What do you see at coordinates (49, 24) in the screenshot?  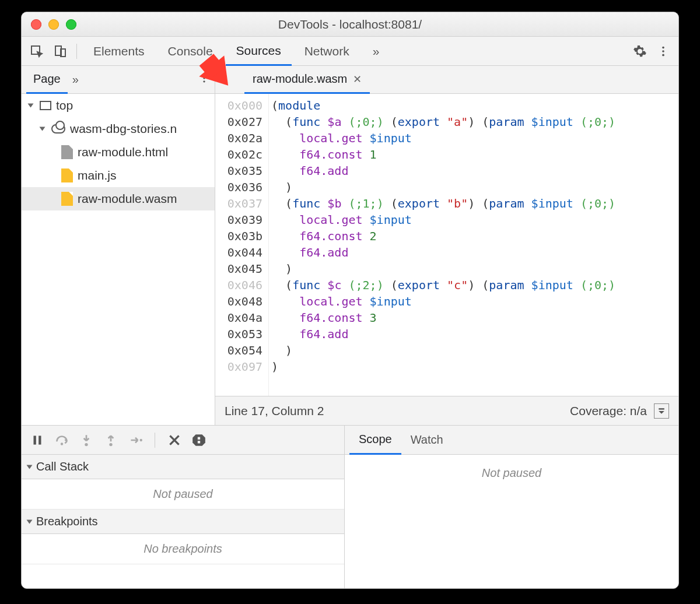 I see `traffic-lights` at bounding box center [49, 24].